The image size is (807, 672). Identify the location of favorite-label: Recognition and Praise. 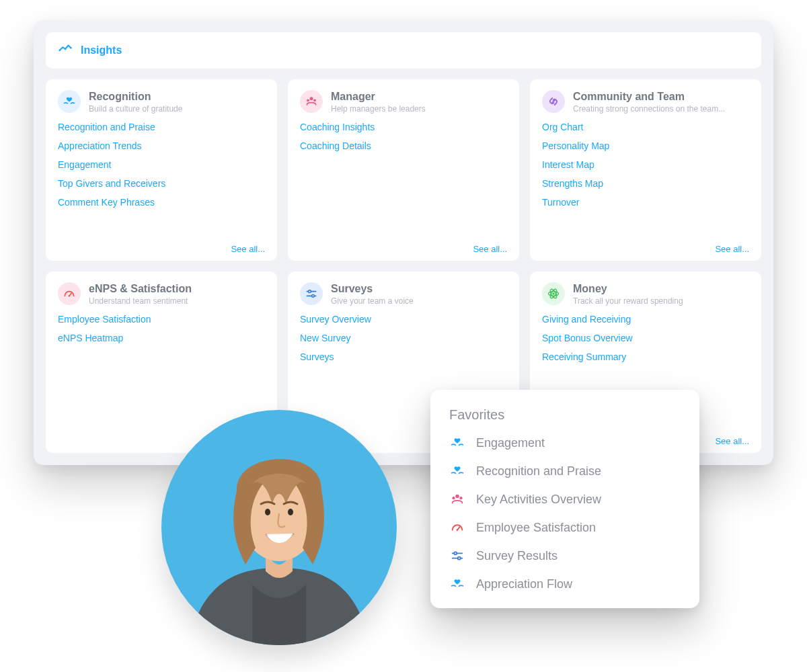
(539, 472).